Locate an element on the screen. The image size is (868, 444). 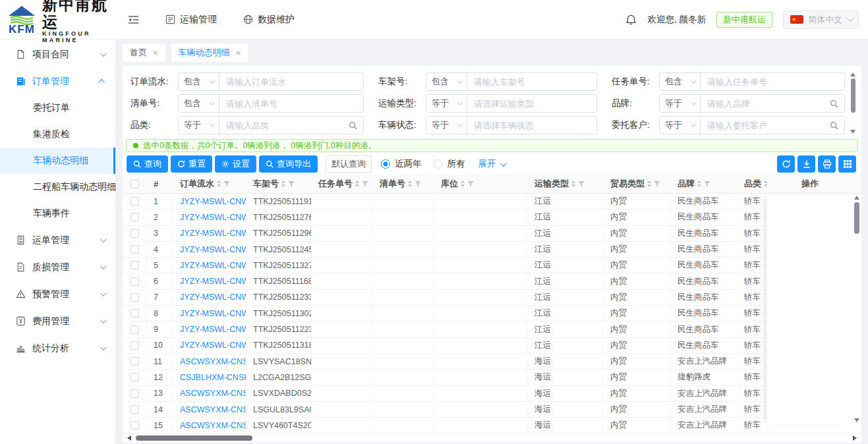
table-row: 1 JYZY-MSWL-CNWHN-... TTKJ250511191... 江… is located at coordinates (492, 202).